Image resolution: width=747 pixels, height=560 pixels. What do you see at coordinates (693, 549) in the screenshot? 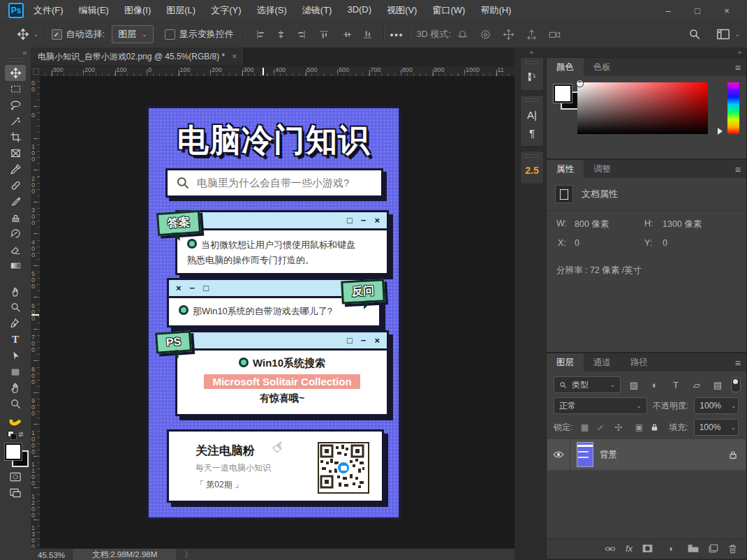
I see `new-group-icon` at bounding box center [693, 549].